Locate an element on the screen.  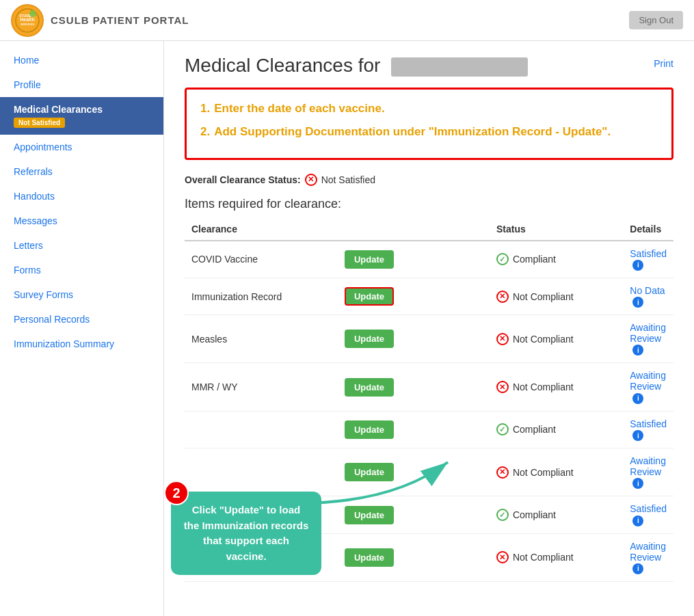
clearance-name: Immunization Record is located at coordinates (261, 296).